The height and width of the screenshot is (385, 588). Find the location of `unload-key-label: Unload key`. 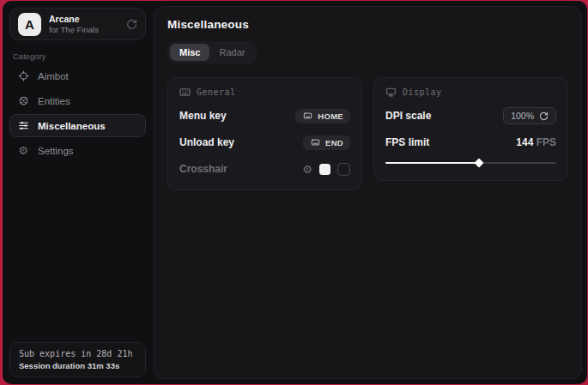

unload-key-label: Unload key is located at coordinates (207, 142).